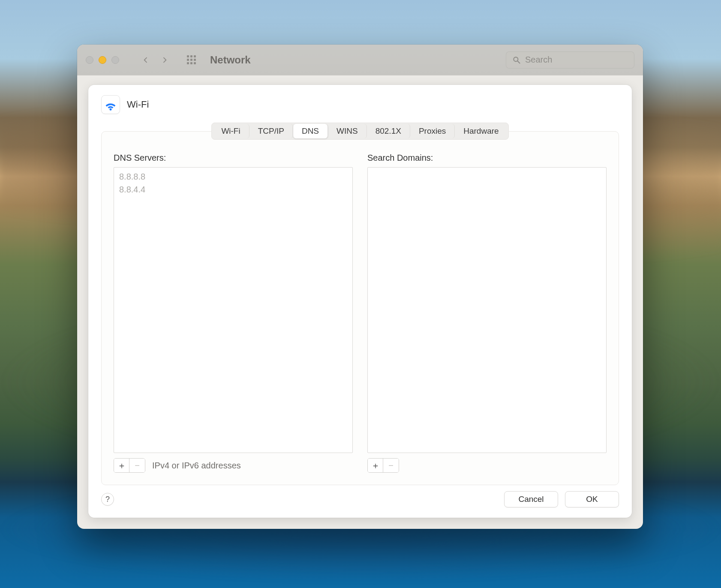 The width and height of the screenshot is (721, 588). What do you see at coordinates (433, 131) in the screenshot?
I see `tab-proxies: Proxies` at bounding box center [433, 131].